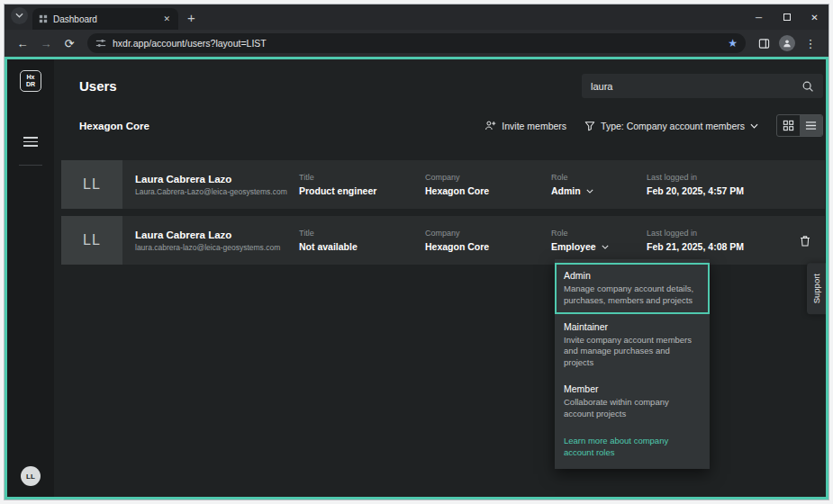 This screenshot has width=833, height=504. What do you see at coordinates (105, 19) in the screenshot?
I see `browser-tab-dashboard: Dashboard ✕` at bounding box center [105, 19].